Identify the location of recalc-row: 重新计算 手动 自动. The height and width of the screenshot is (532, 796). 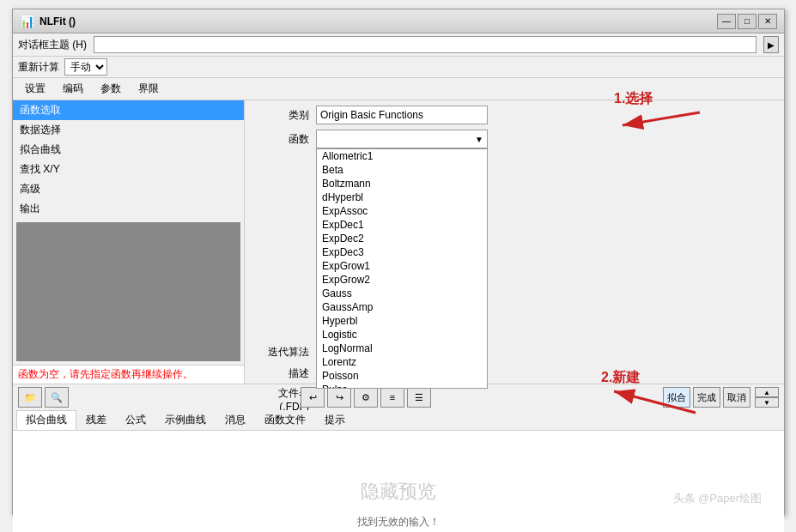
(398, 67).